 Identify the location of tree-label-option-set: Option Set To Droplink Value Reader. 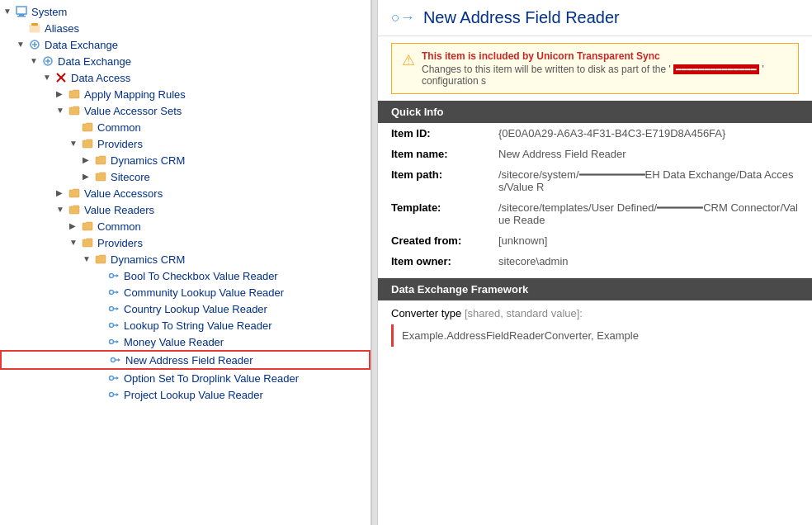
(211, 378).